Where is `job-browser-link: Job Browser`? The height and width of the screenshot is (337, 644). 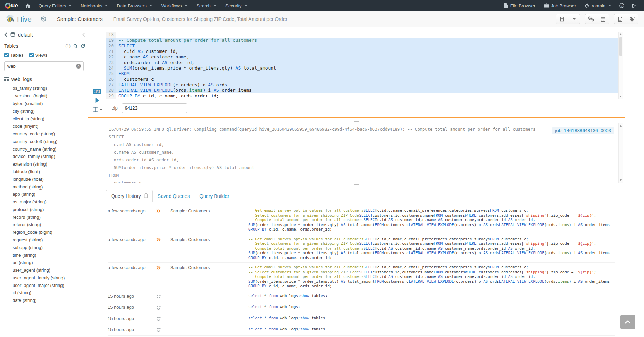 job-browser-link: Job Browser is located at coordinates (560, 6).